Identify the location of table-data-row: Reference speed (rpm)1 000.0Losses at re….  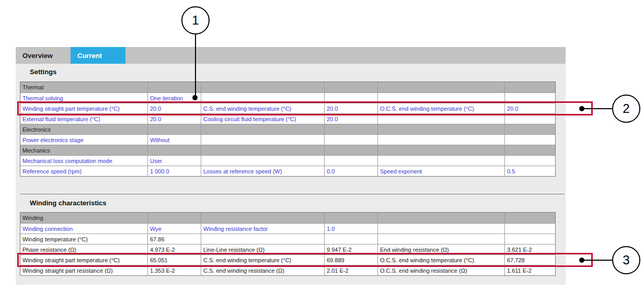
(288, 171).